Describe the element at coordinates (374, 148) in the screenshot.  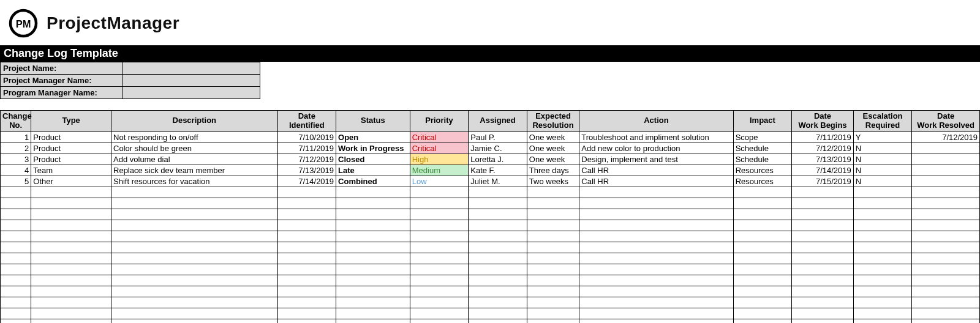
I see `cell-status: Work in Progress` at that location.